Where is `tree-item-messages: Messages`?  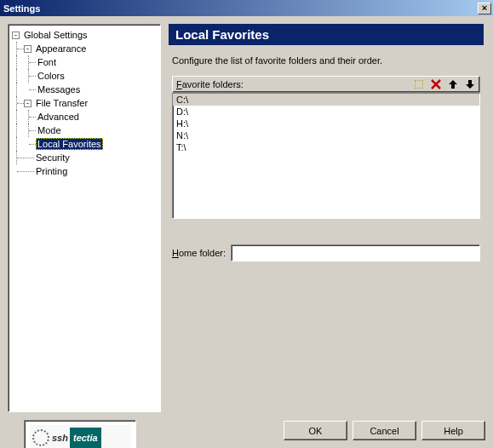 tree-item-messages: Messages is located at coordinates (85, 89).